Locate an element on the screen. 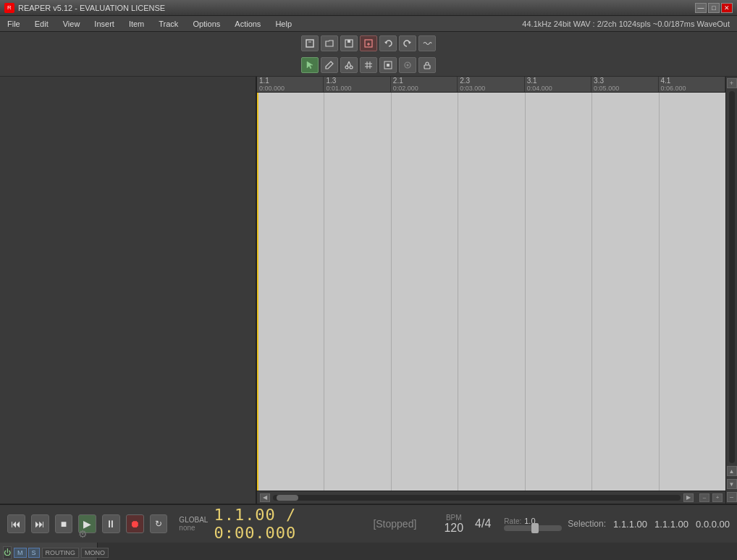  toolbar-btn-undo is located at coordinates (388, 43).